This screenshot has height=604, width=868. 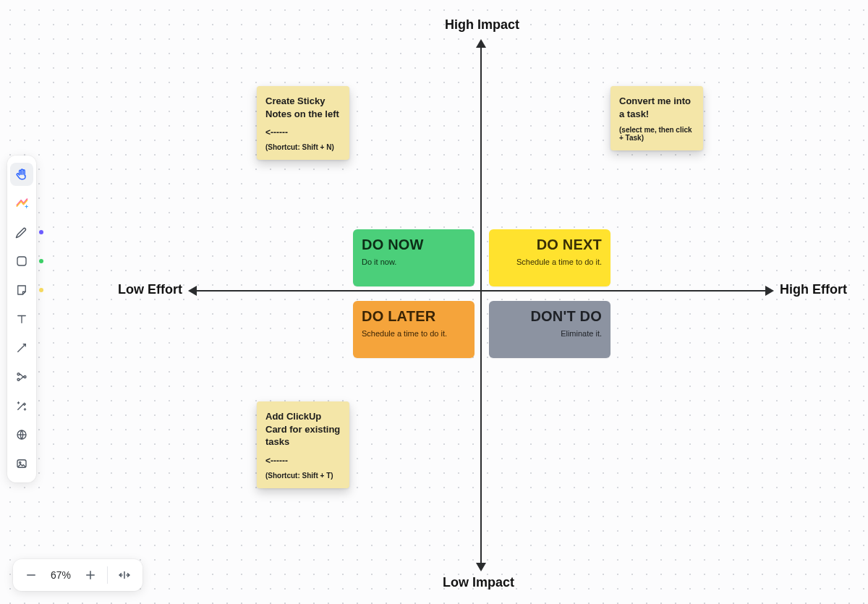 What do you see at coordinates (61, 575) in the screenshot?
I see `zoom-level-label: 67%` at bounding box center [61, 575].